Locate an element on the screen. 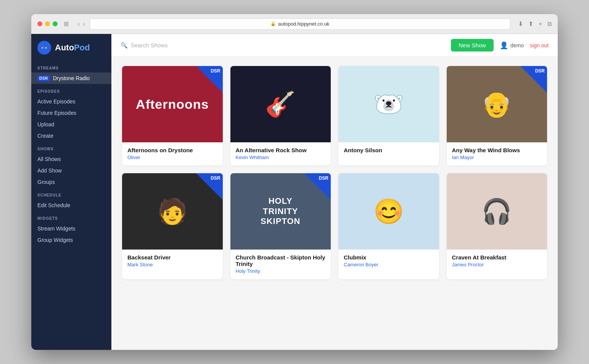 This screenshot has height=364, width=589. show-card-antony: 🐻‍❄️ Antony Silson is located at coordinates (389, 116).